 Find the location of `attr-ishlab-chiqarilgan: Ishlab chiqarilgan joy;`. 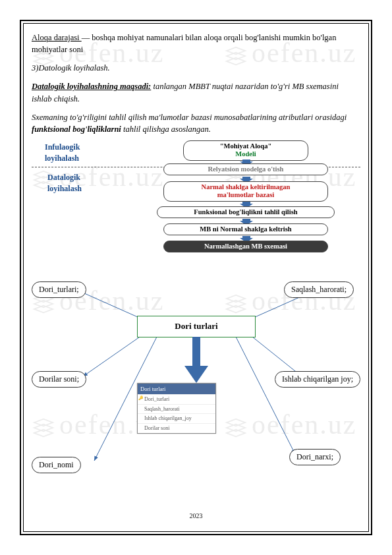

attr-ishlab-chiqarilgan: Ishlab chiqarilgan joy; is located at coordinates (318, 380).